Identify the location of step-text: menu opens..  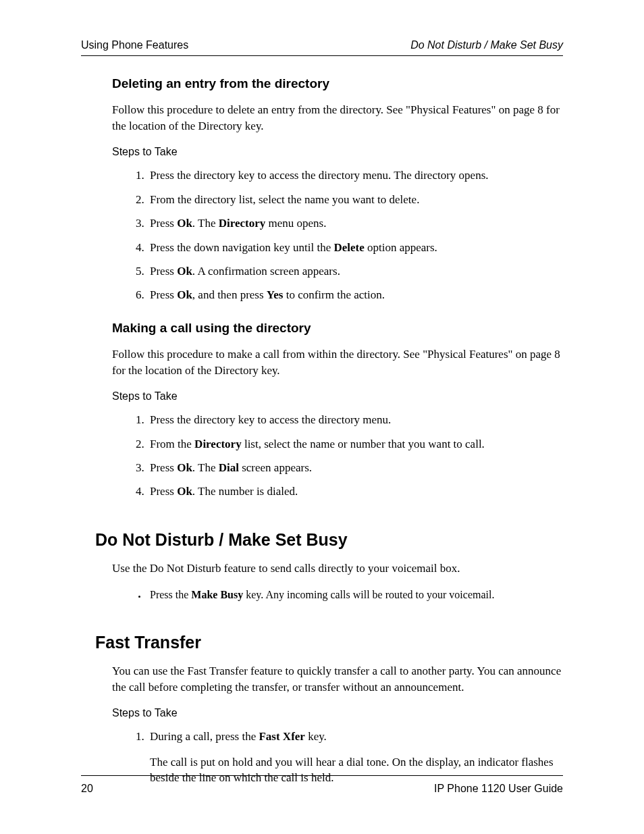
(296, 223).